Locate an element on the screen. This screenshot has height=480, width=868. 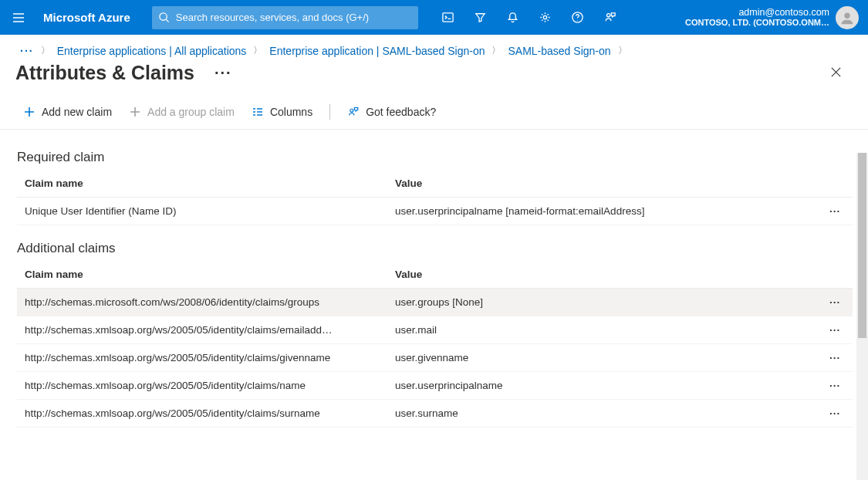
add-group-claim-label: Add a group claim is located at coordinates (191, 112).